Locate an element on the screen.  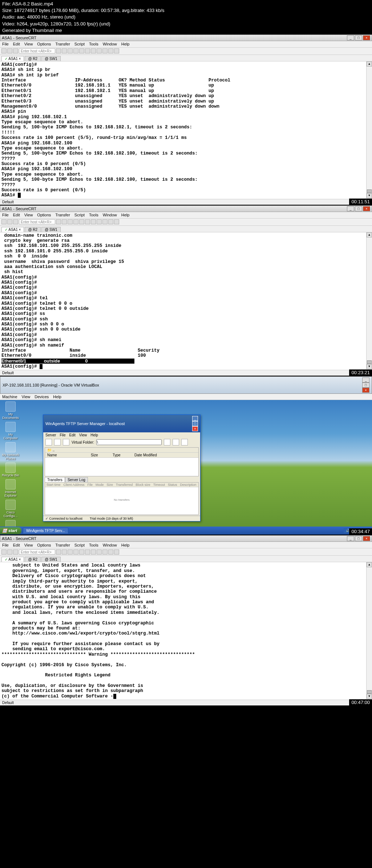
col-name: Name is located at coordinates (67, 455).